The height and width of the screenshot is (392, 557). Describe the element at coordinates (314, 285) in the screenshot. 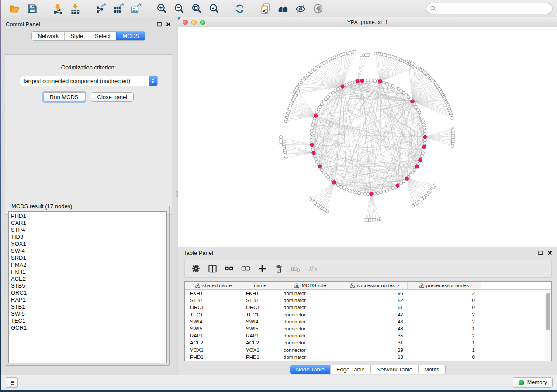

I see `column-label: MCDS role` at that location.